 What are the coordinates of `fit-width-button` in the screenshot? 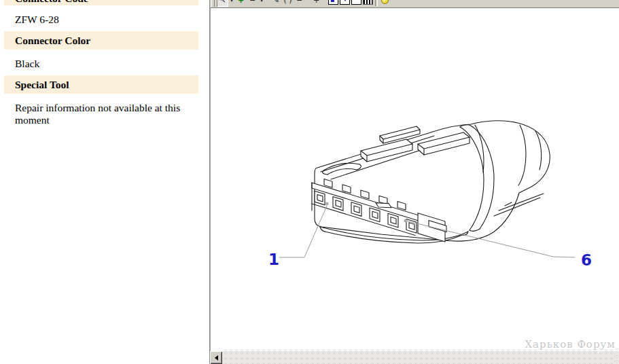 It's located at (345, 3).